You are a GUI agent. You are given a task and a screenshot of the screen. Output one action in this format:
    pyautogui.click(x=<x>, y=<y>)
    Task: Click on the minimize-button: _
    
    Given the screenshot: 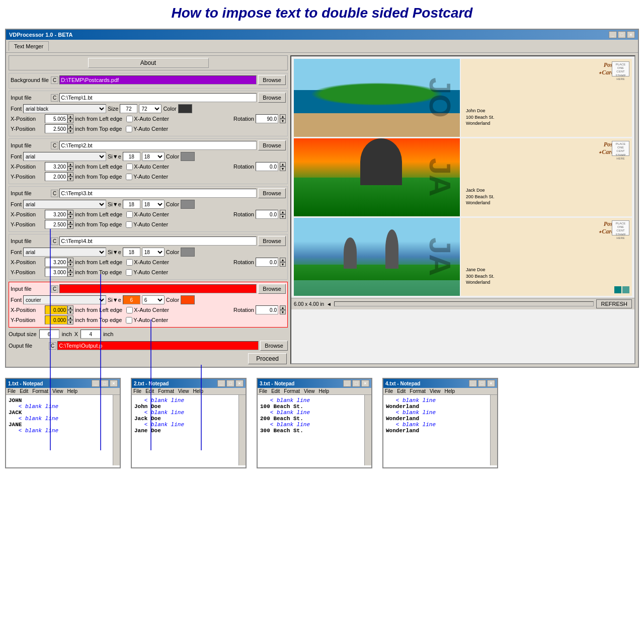 What is the action you would take?
    pyautogui.click(x=613, y=35)
    